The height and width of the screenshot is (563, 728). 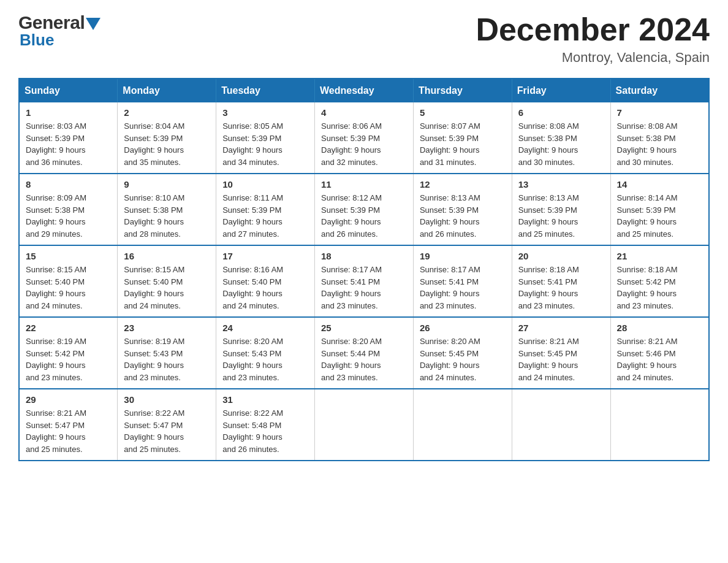 I want to click on day-info: Sunrise: 8:06 AMSunset: 5:39 PMDaylight:…, so click(x=364, y=144).